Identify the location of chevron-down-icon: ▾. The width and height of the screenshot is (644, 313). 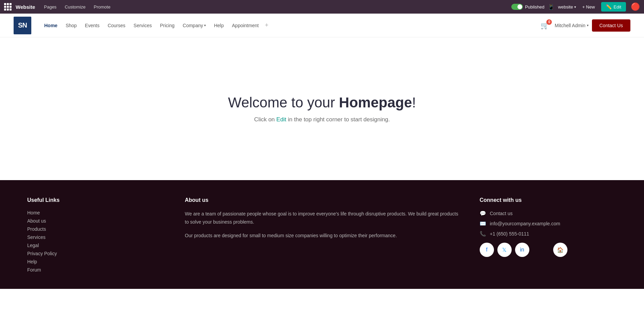
(575, 7).